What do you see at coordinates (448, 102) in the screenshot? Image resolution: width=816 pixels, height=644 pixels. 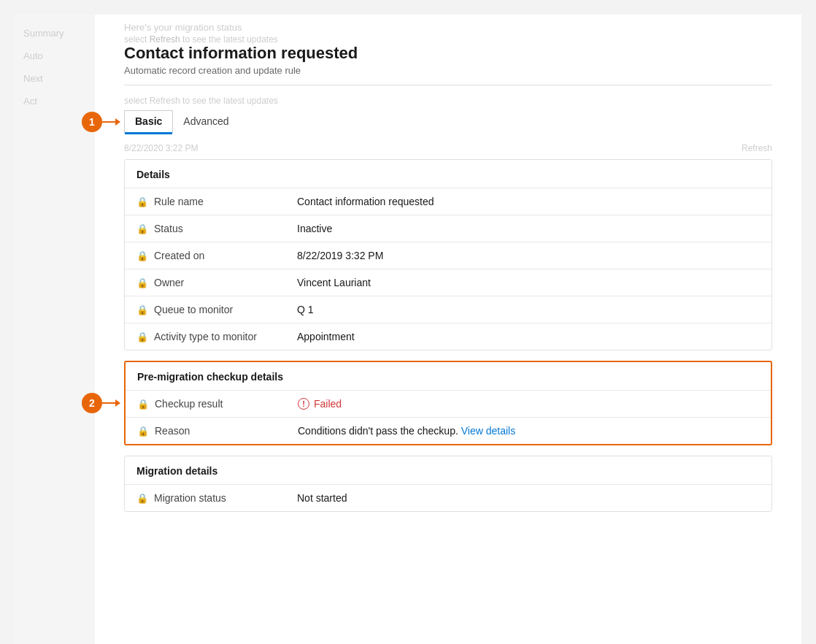 I see `faded-hint: select Refresh to see the latest updates` at bounding box center [448, 102].